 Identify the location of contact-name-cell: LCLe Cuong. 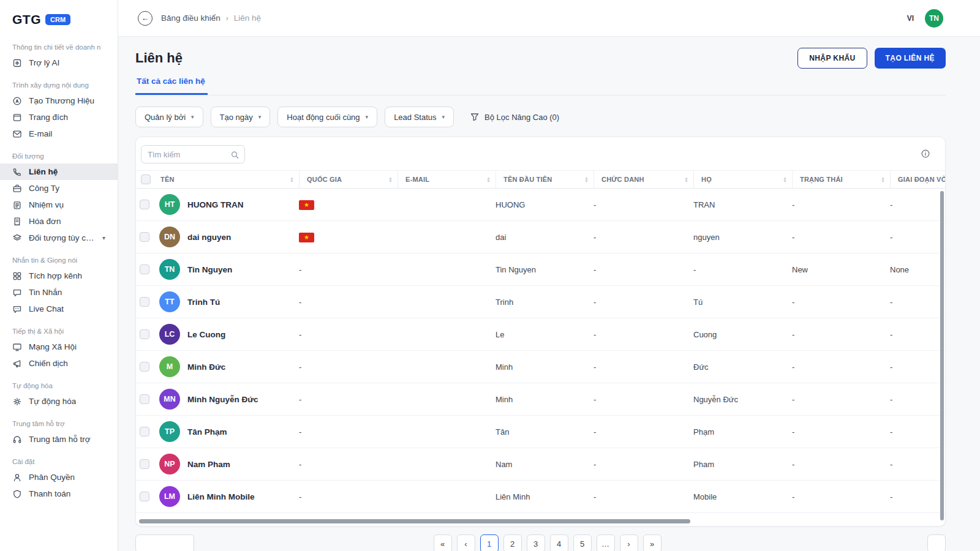
(229, 334).